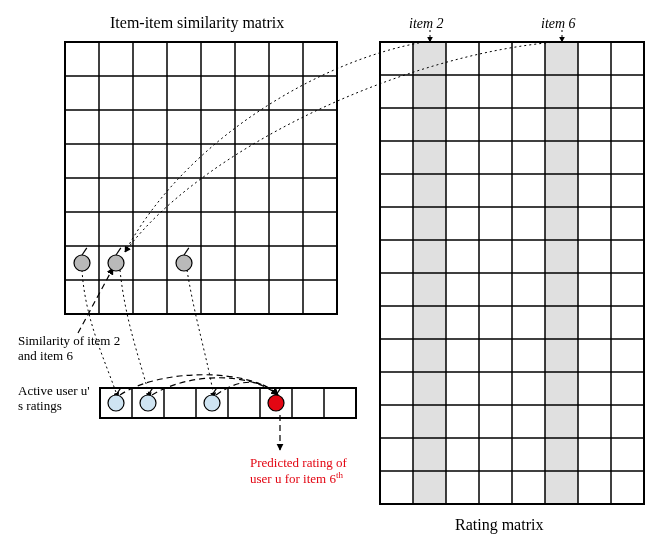 The image size is (654, 541). Describe the element at coordinates (298, 462) in the screenshot. I see `annotation-predicted-l1: Predicted rating of` at that location.